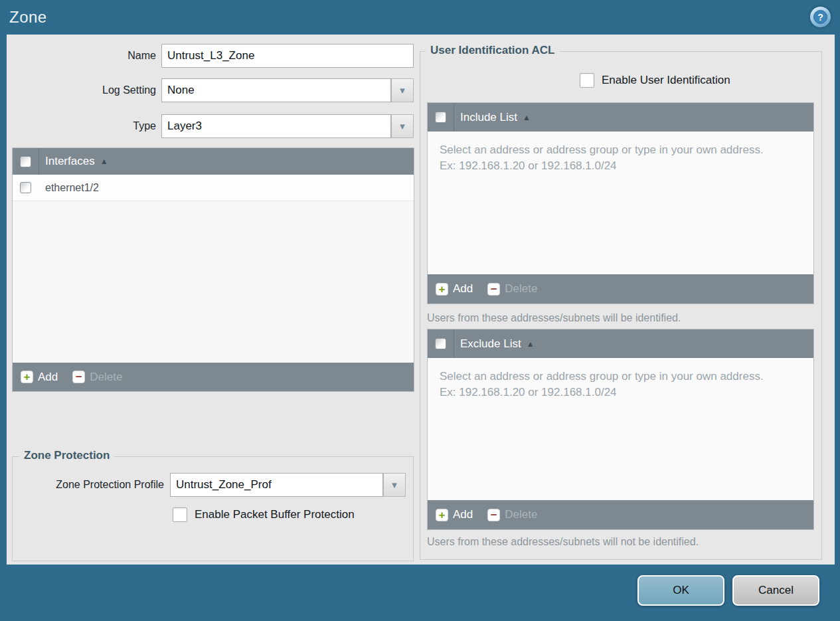  I want to click on name-label: Name, so click(81, 56).